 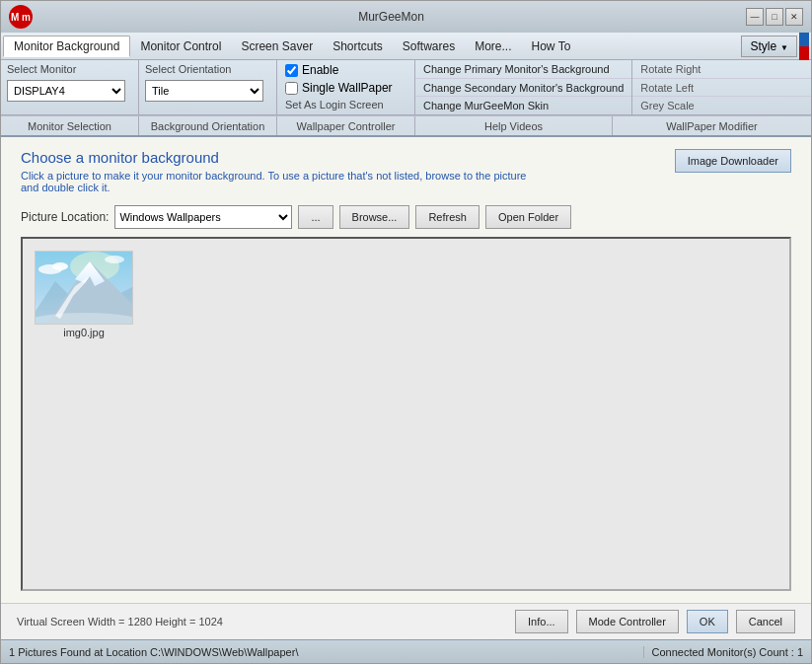 What do you see at coordinates (203, 217) in the screenshot?
I see `location-select: Windows Wallpapers Custom Folder` at bounding box center [203, 217].